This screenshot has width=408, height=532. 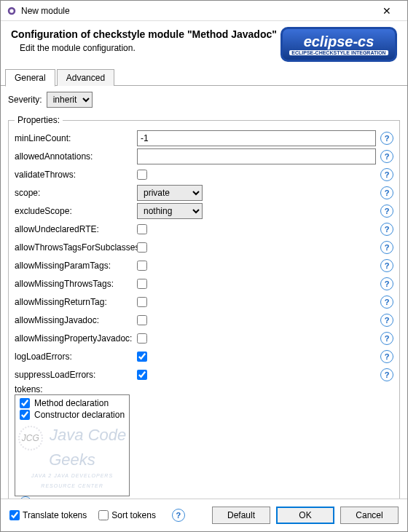 What do you see at coordinates (241, 515) in the screenshot?
I see `default-button: Default` at bounding box center [241, 515].